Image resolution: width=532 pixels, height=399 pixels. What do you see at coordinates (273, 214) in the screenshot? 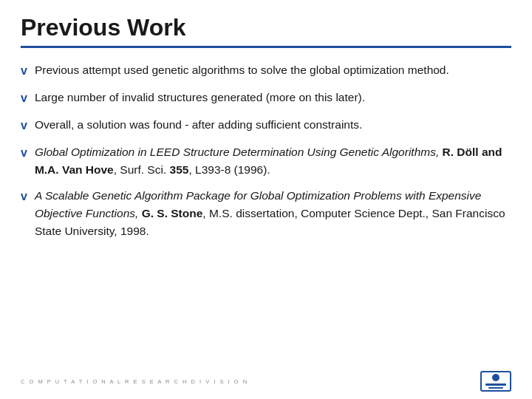
I see `bullet-text-5: A Scalable Genetic Algorithm Package for…` at bounding box center [273, 214].